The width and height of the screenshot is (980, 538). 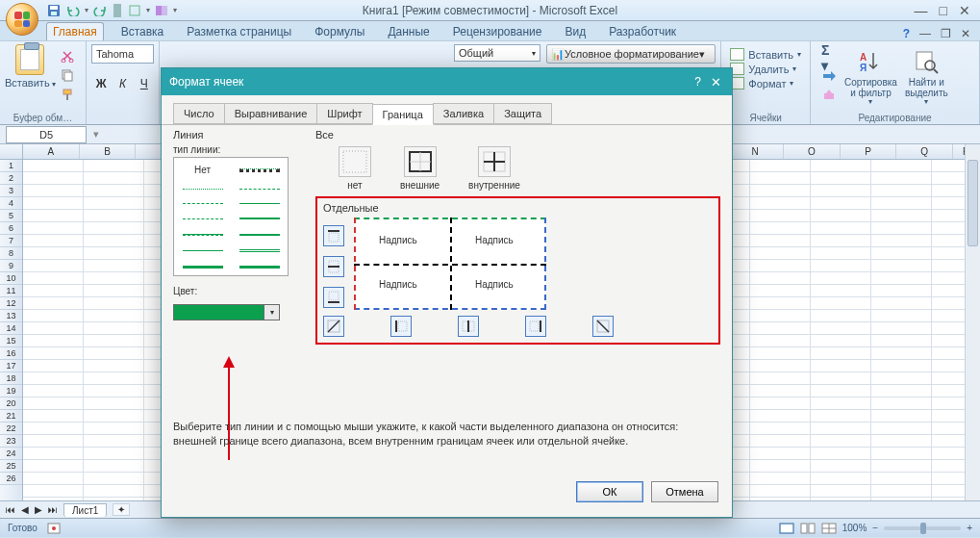 I want to click on view-normal-icon, so click(x=787, y=528).